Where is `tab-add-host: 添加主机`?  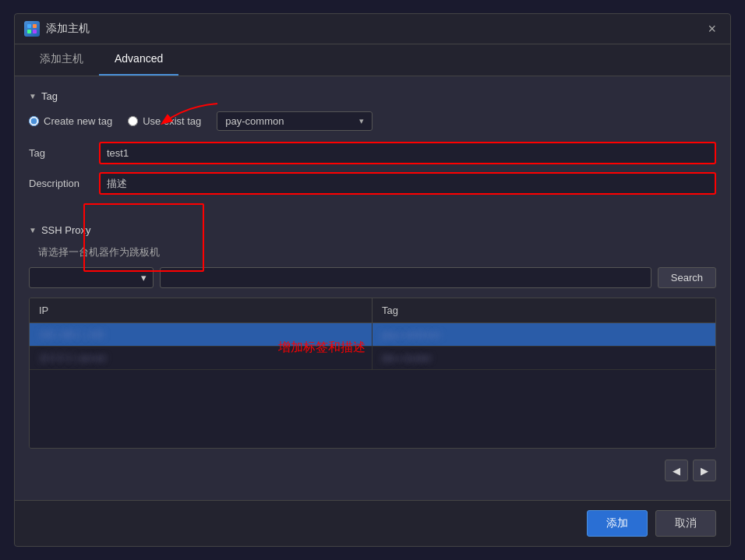
tab-add-host: 添加主机 is located at coordinates (62, 60).